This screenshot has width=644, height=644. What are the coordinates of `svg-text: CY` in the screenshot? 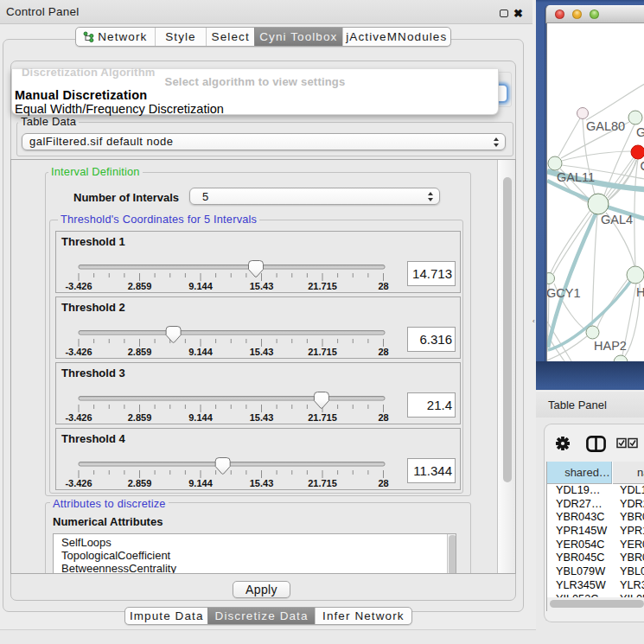 It's located at (642, 166).